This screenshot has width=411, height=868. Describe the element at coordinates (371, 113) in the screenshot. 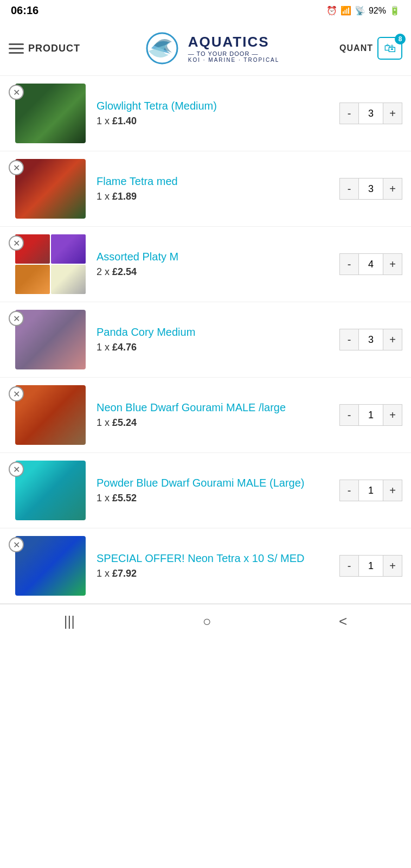

I see `qty-control-glowlight: -3+` at that location.